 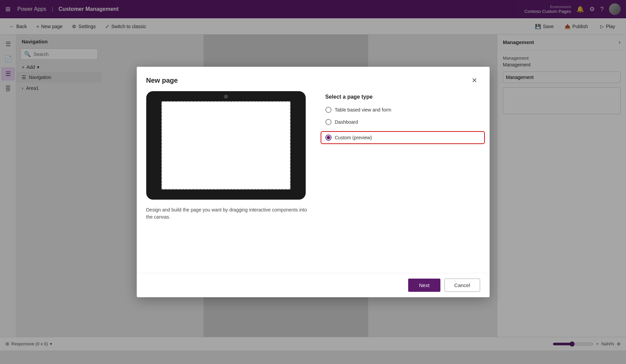 I want to click on radio-option-custom: Custom (preview), so click(x=403, y=138).